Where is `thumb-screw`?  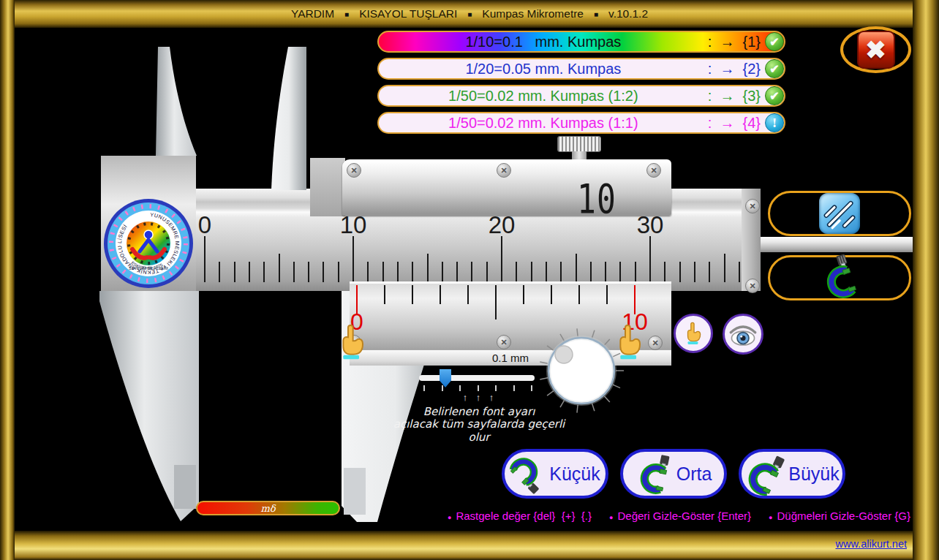
thumb-screw is located at coordinates (579, 144).